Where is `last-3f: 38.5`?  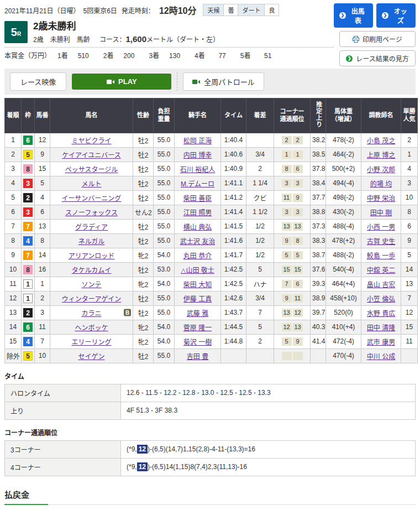
last-3f: 38.5 is located at coordinates (318, 154).